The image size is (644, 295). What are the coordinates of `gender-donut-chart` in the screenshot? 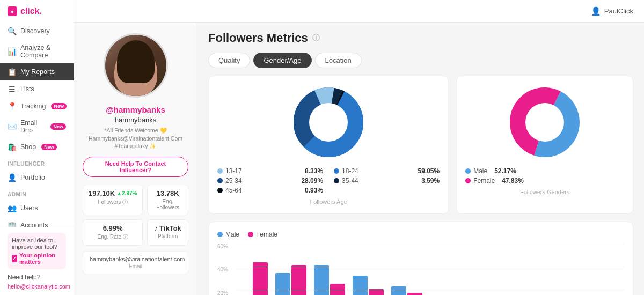 It's located at (545, 122).